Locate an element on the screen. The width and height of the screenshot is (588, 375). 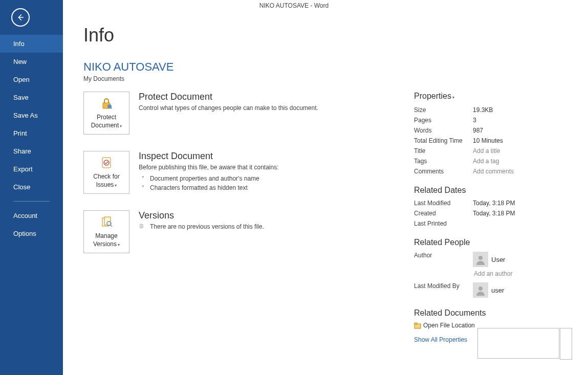
protect-title: Protect Document is located at coordinates (228, 97).